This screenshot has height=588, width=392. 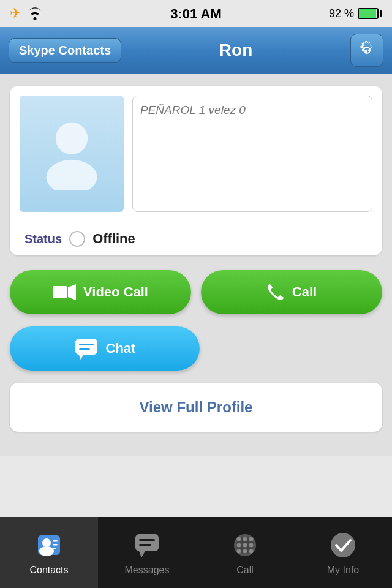 What do you see at coordinates (367, 50) in the screenshot?
I see `gear-icon` at bounding box center [367, 50].